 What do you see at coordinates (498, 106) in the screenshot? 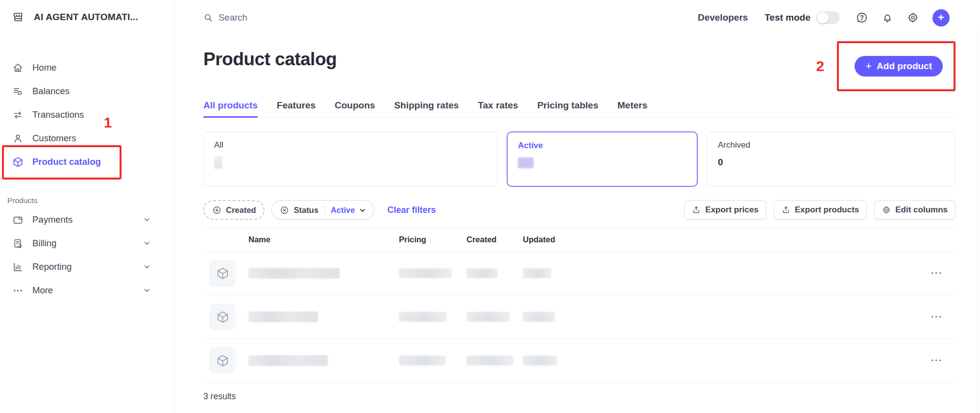
I see `tab-tax-rates: Tax rates` at bounding box center [498, 106].